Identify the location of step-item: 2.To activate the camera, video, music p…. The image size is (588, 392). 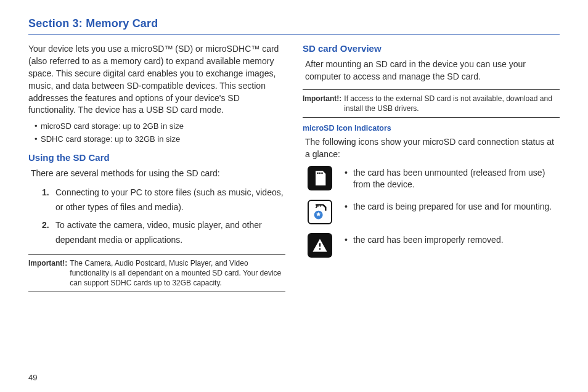
(164, 233).